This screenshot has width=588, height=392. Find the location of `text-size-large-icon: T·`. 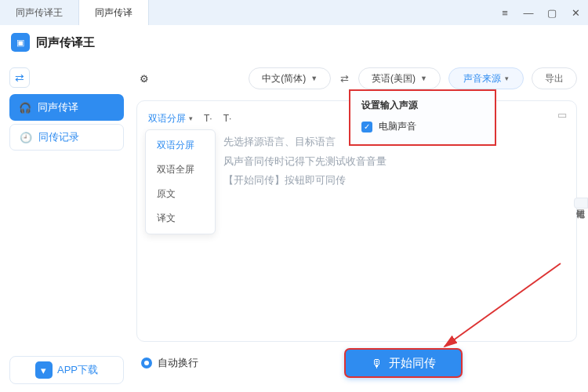

text-size-large-icon: T· is located at coordinates (227, 118).